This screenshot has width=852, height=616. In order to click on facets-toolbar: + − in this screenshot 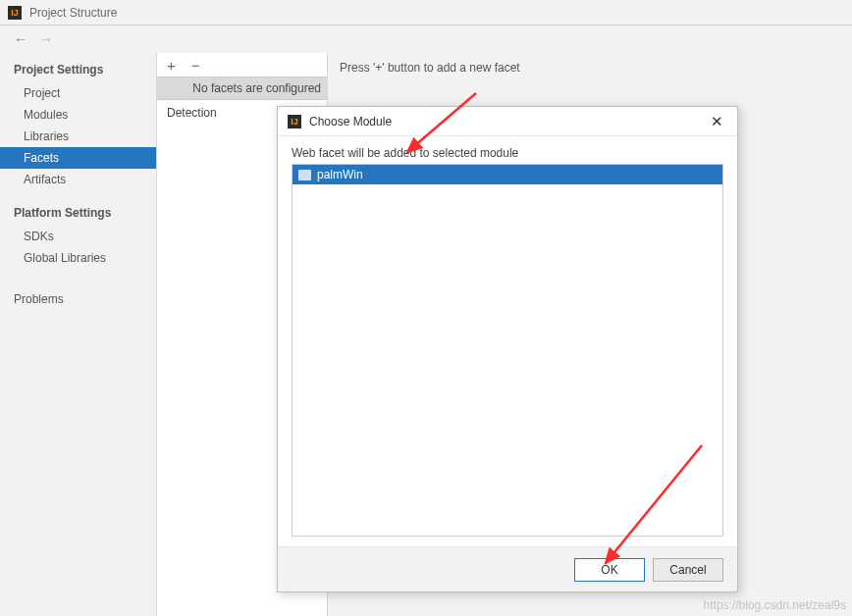, I will do `click(241, 65)`.